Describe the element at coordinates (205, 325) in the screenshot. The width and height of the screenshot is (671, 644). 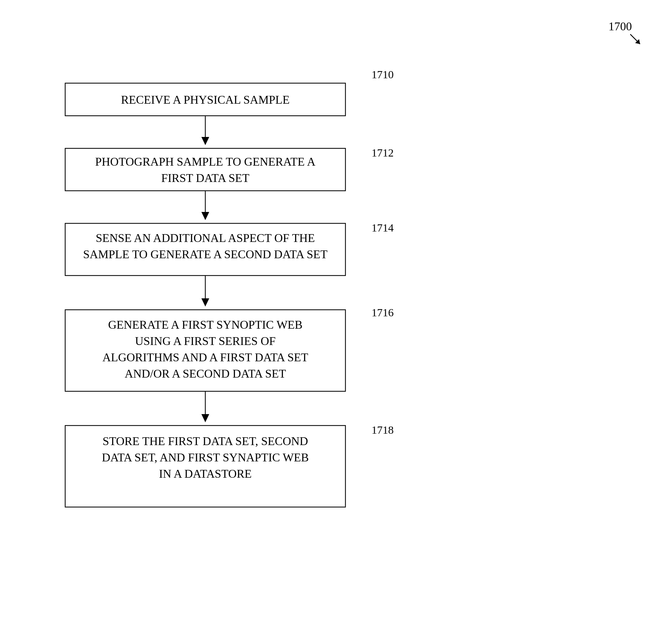
I see `step-1716-text-line1: GENERATE A FIRST SYNOPTIC WEB` at that location.